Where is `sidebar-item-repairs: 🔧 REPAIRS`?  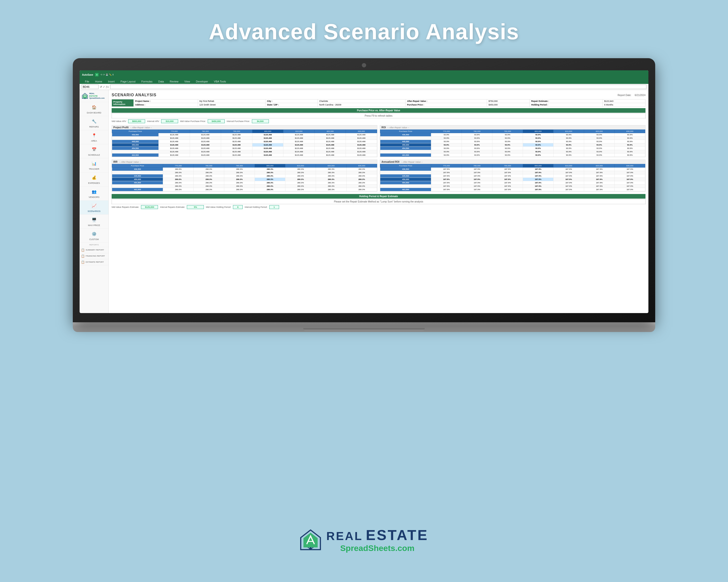 sidebar-item-repairs: 🔧 REPAIRS is located at coordinates (94, 123).